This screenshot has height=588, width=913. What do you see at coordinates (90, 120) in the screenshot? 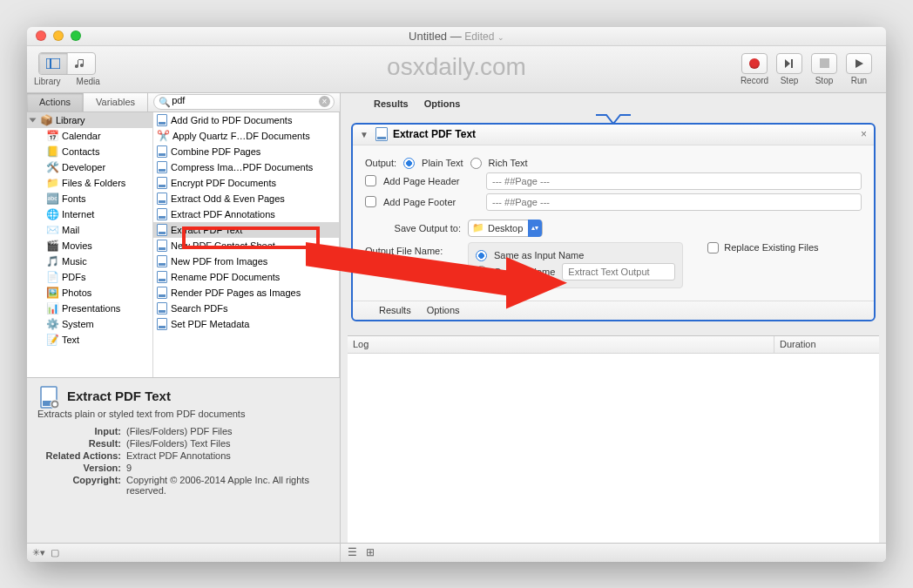
I see `category-library: 📦Library` at bounding box center [90, 120].